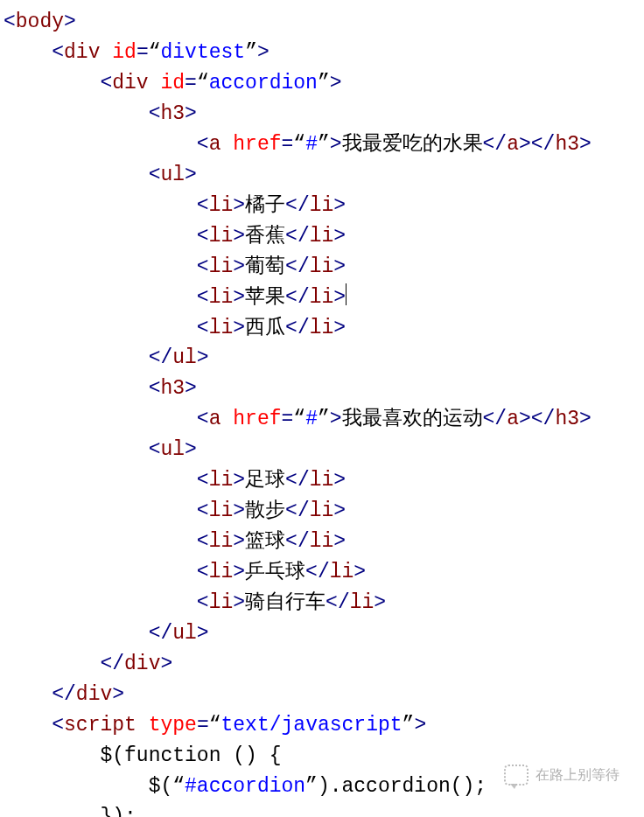 The width and height of the screenshot is (644, 817). Describe the element at coordinates (82, 52) in the screenshot. I see `tag-div-open: div` at that location.